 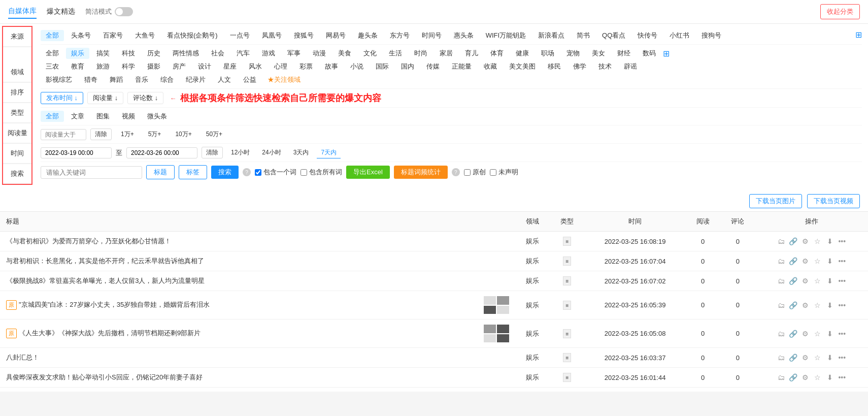 What do you see at coordinates (61, 12) in the screenshot?
I see `nav-viral-selection: 爆文精选` at bounding box center [61, 12].